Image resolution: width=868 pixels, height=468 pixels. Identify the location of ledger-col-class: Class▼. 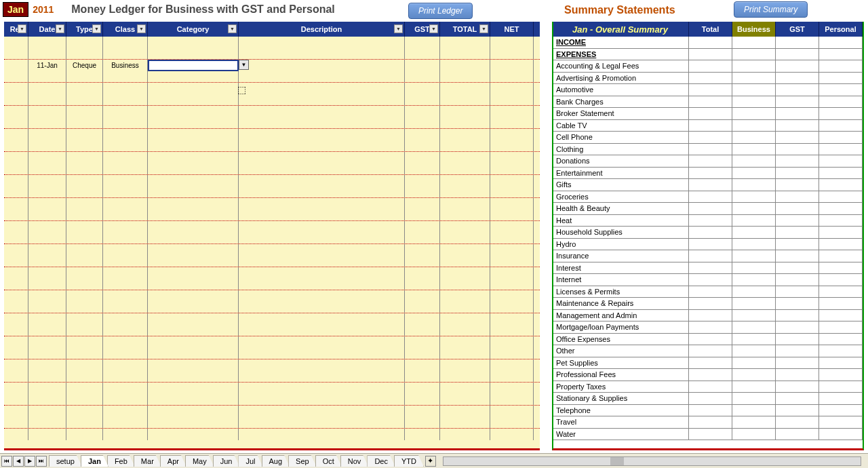
(125, 29).